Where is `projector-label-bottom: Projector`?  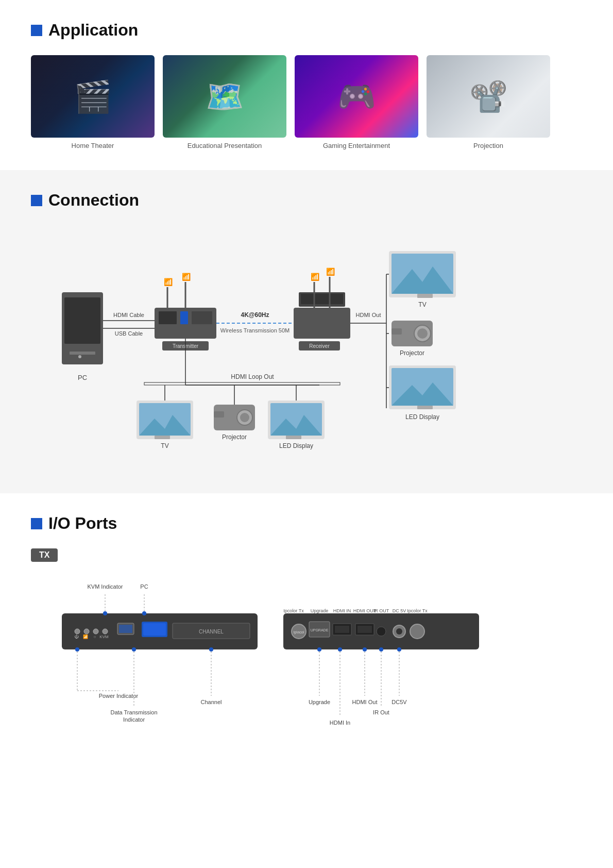 projector-label-bottom: Projector is located at coordinates (234, 437).